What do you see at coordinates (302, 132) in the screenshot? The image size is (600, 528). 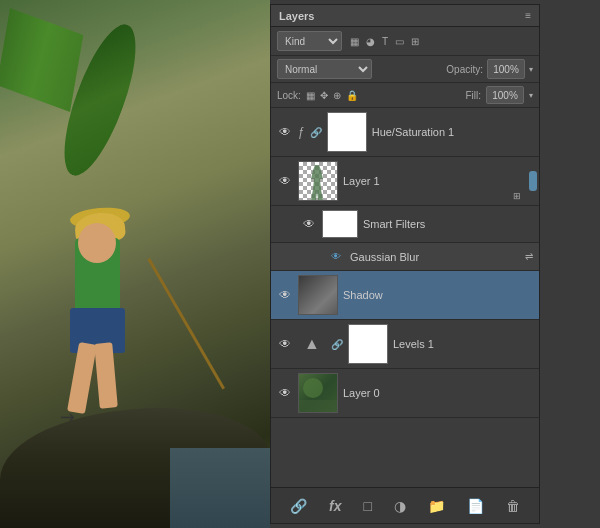 I see `hue-curve-icon: ƒ` at bounding box center [302, 132].